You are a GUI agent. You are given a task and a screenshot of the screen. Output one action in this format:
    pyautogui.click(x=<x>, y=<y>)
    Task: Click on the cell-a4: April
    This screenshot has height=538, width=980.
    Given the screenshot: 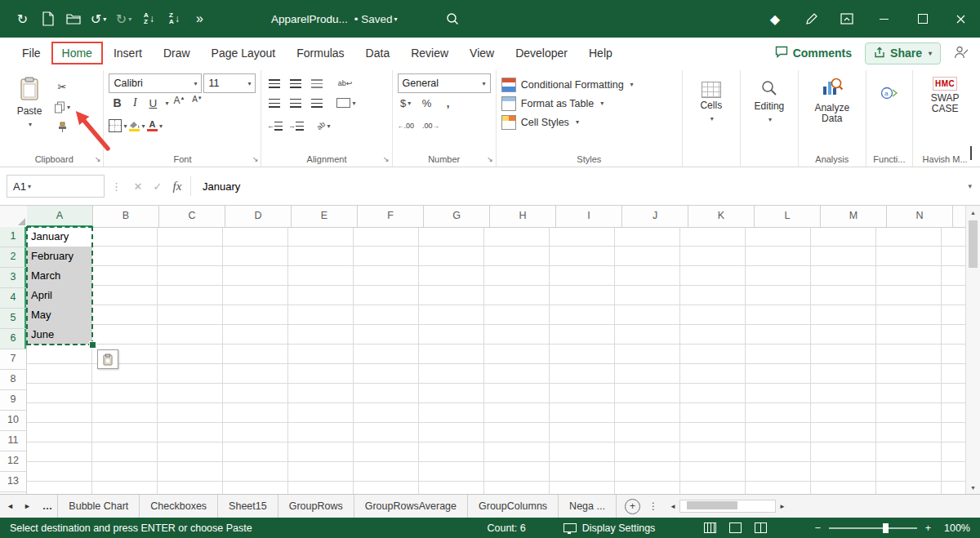 What is the action you would take?
    pyautogui.click(x=60, y=296)
    